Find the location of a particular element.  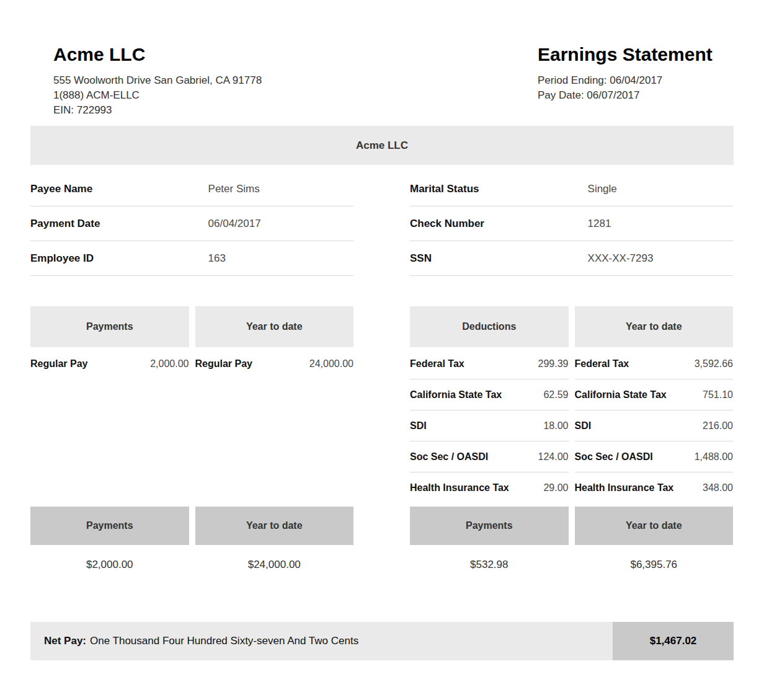

table-row: Federal Tax 3,592.66 is located at coordinates (654, 363).